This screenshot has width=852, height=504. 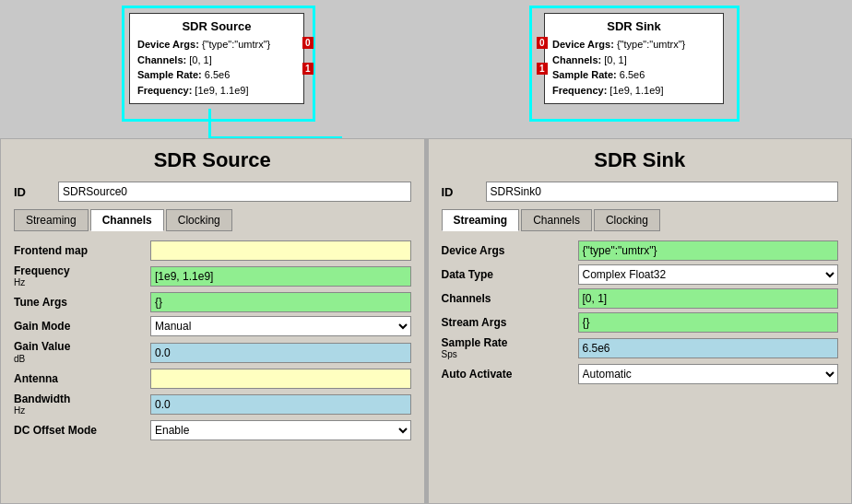 I want to click on source-id-row: ID, so click(x=212, y=192).